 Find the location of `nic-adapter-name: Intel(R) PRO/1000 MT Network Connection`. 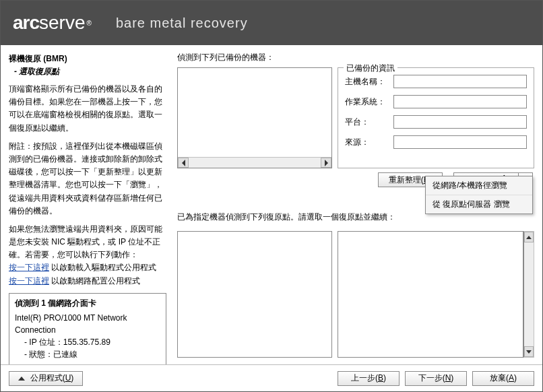

nic-adapter-name: Intel(R) PRO/1000 MT Network Connection is located at coordinates (88, 324).